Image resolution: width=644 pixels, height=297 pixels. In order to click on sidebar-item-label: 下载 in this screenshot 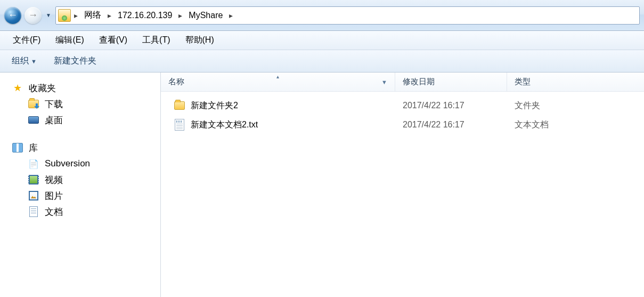, I will do `click(54, 105)`.